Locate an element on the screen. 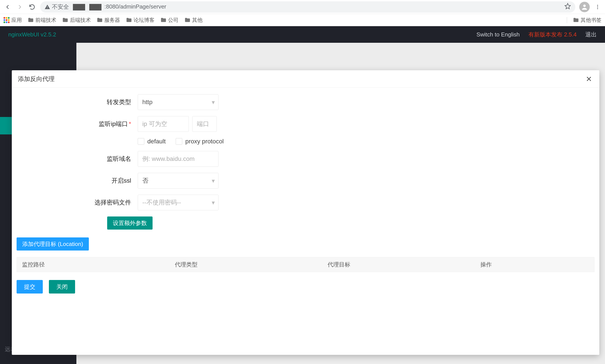 Image resolution: width=605 pixels, height=364 pixels. password-file-select: --不使用密码-- ▾ is located at coordinates (178, 203).